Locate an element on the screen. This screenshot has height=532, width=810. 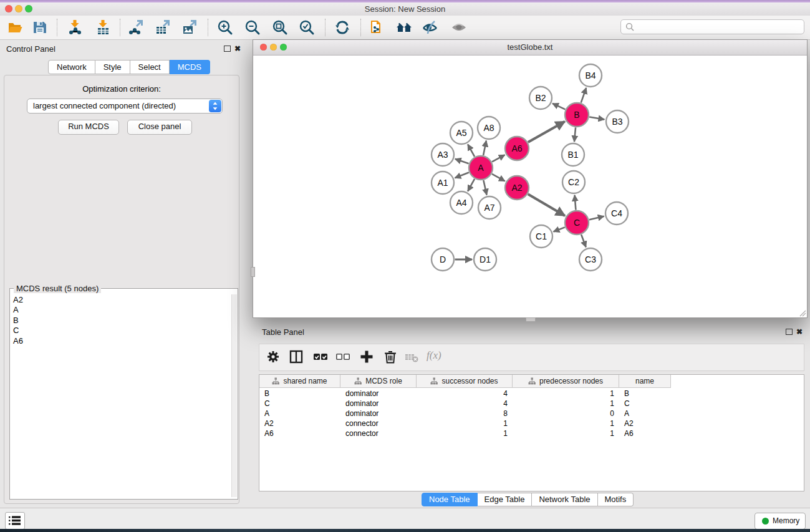
node-B4: B4 is located at coordinates (591, 75).